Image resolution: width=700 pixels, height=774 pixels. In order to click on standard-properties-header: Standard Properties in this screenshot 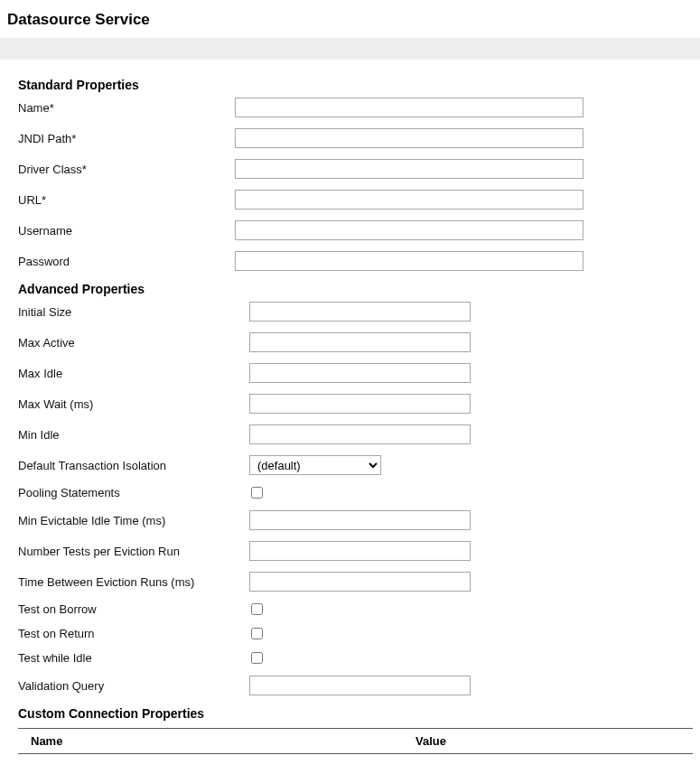, I will do `click(356, 85)`.